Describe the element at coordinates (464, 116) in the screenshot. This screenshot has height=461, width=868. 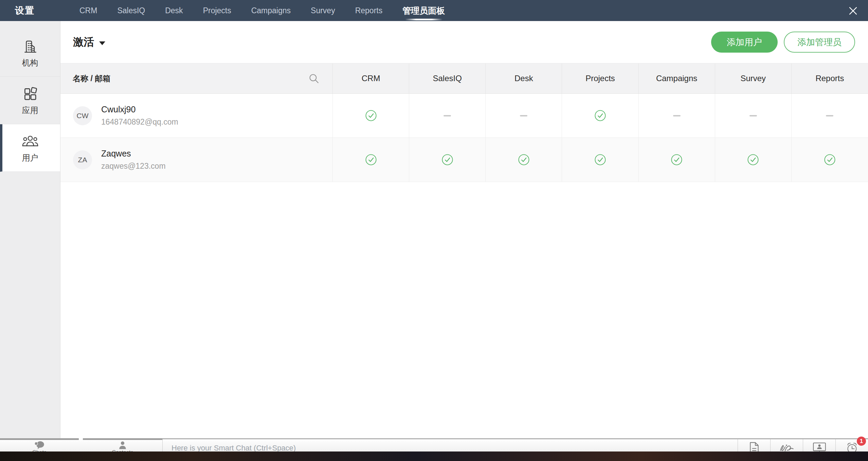
I see `table-row: CW Cwulxj90 1648740892@qq.com` at that location.